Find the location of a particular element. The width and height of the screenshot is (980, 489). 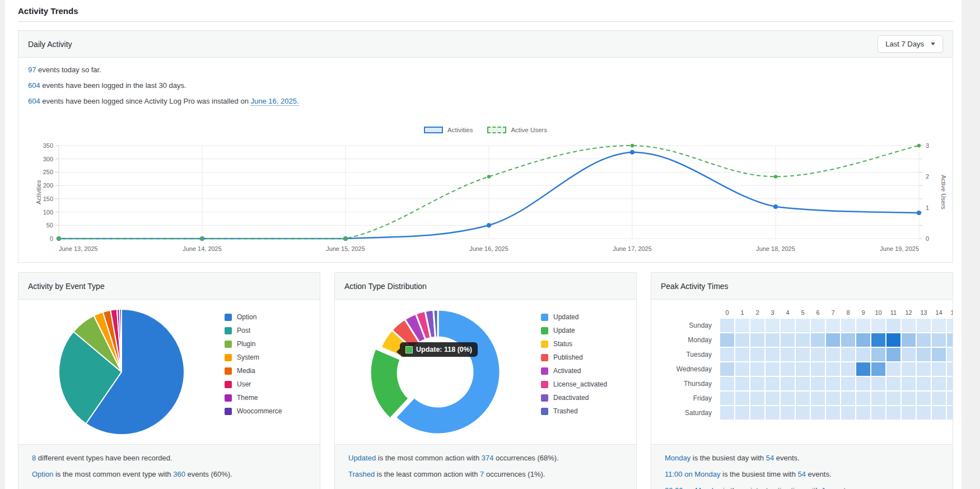

stat-line: 11:00 on Monday is the busiest time with… is located at coordinates (802, 474).